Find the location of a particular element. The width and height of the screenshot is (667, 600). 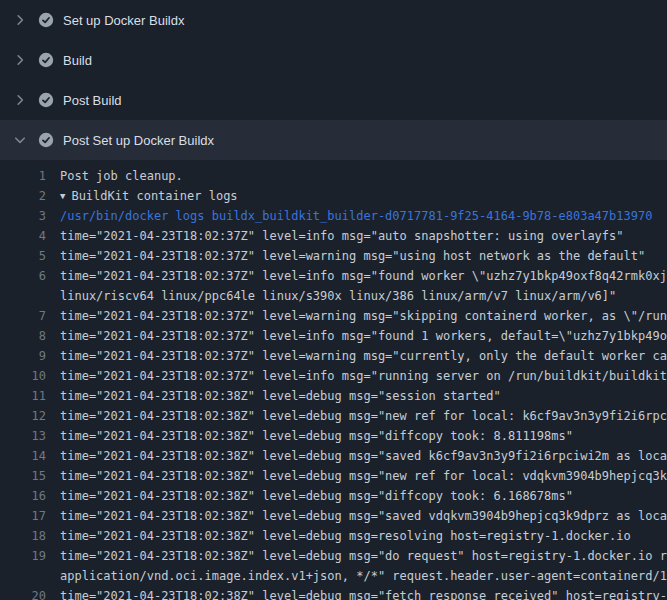

line-number: 11 is located at coordinates (23, 396).